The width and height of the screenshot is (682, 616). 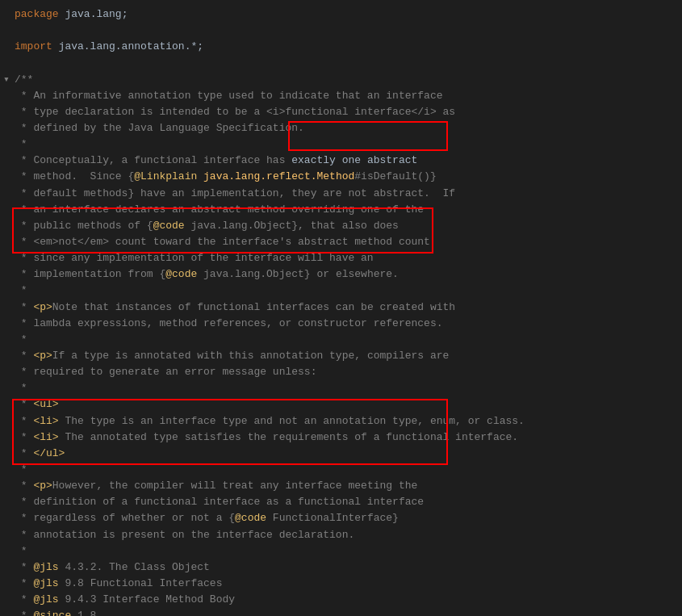 I want to click on code-line: * <em>not</em> count toward the interfac…, so click(x=341, y=242).